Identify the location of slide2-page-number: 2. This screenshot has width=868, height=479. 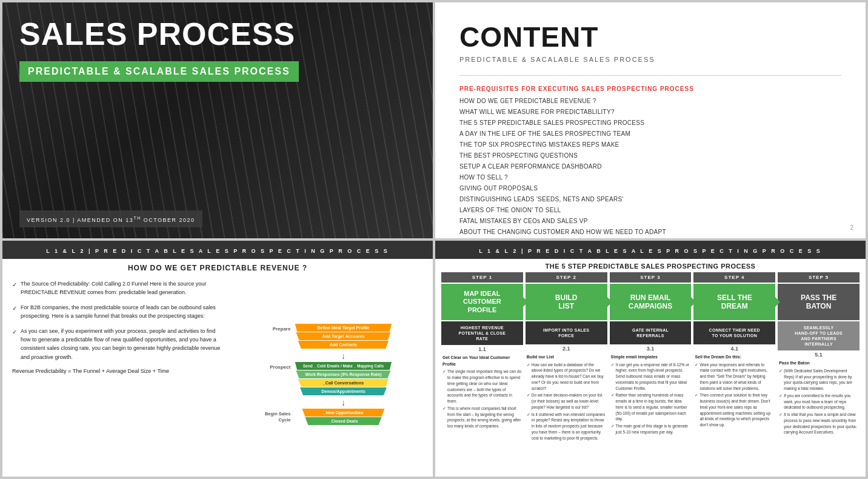
(852, 228).